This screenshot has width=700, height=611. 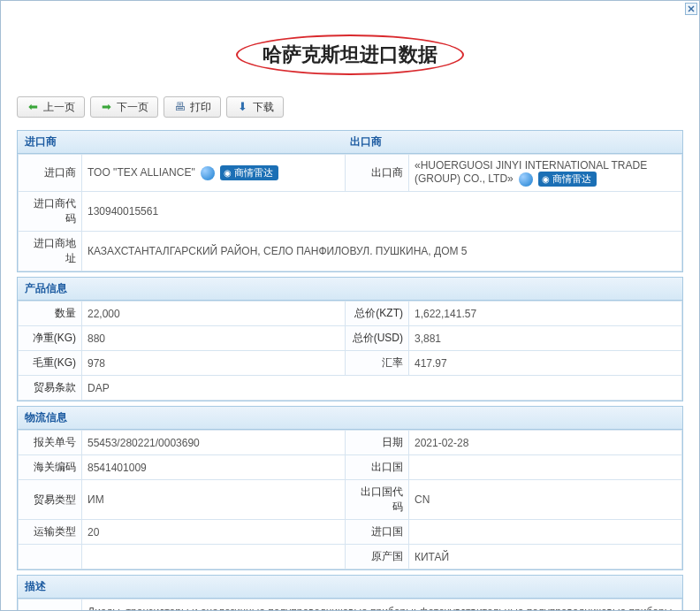 I want to click on label-empty, so click(x=50, y=557).